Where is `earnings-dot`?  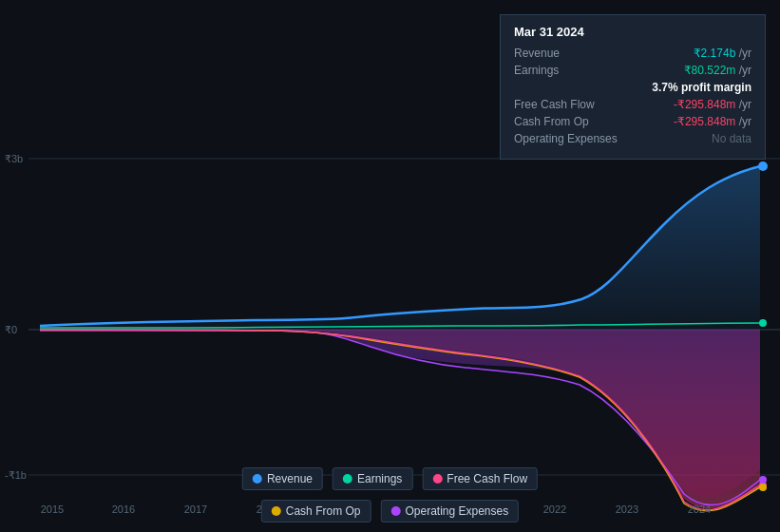
earnings-dot is located at coordinates (763, 323).